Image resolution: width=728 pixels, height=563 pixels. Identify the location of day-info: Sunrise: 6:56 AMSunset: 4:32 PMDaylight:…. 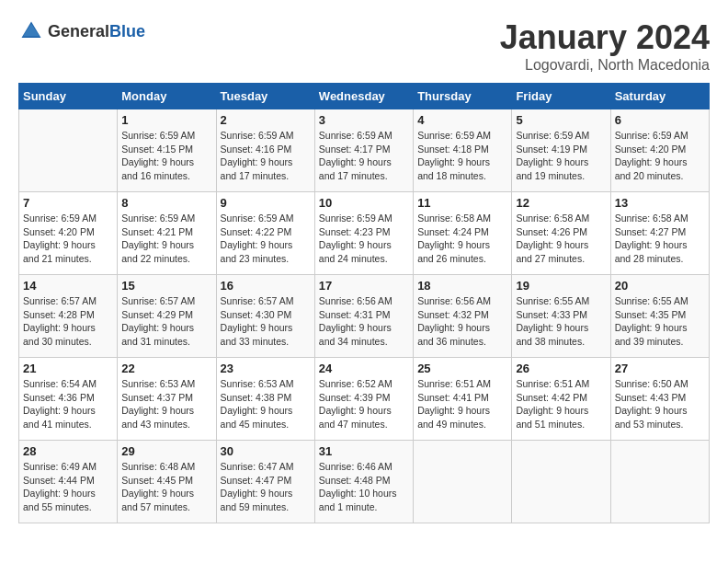
(462, 322).